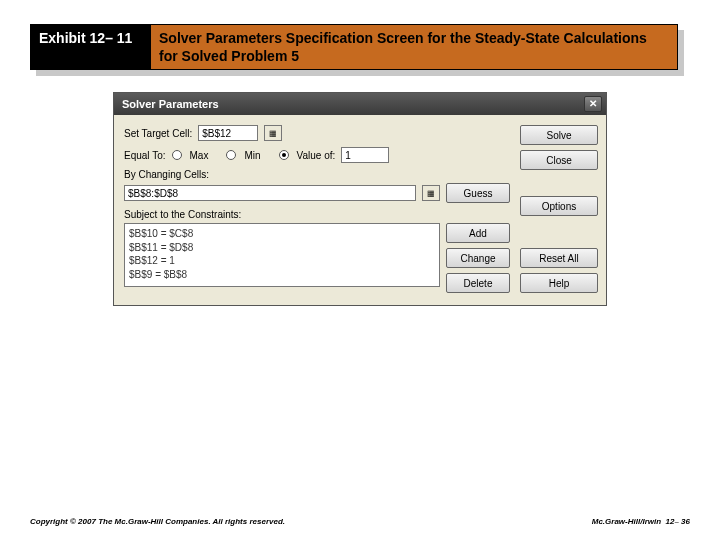 This screenshot has height=540, width=720. Describe the element at coordinates (177, 155) in the screenshot. I see `radio-max` at that location.